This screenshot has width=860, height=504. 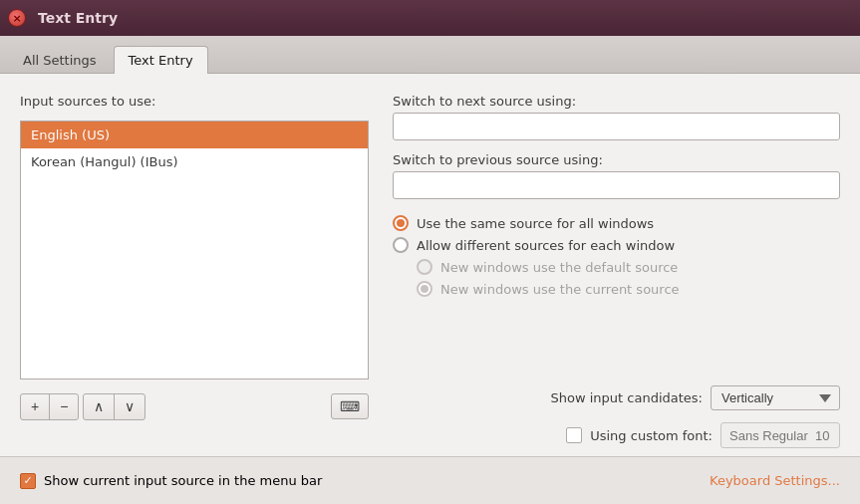 What do you see at coordinates (194, 102) in the screenshot?
I see `input-sources-label: Input sources to use:` at bounding box center [194, 102].